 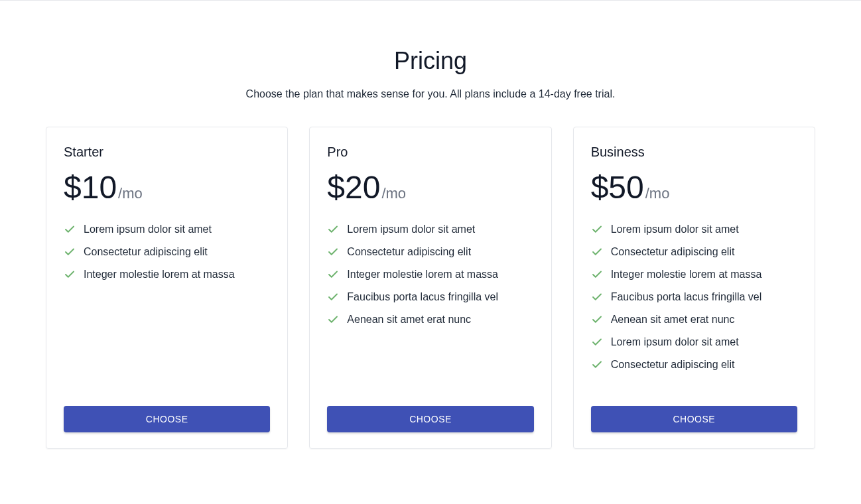 I want to click on choose-button-pro: CHOOSE, so click(x=430, y=419).